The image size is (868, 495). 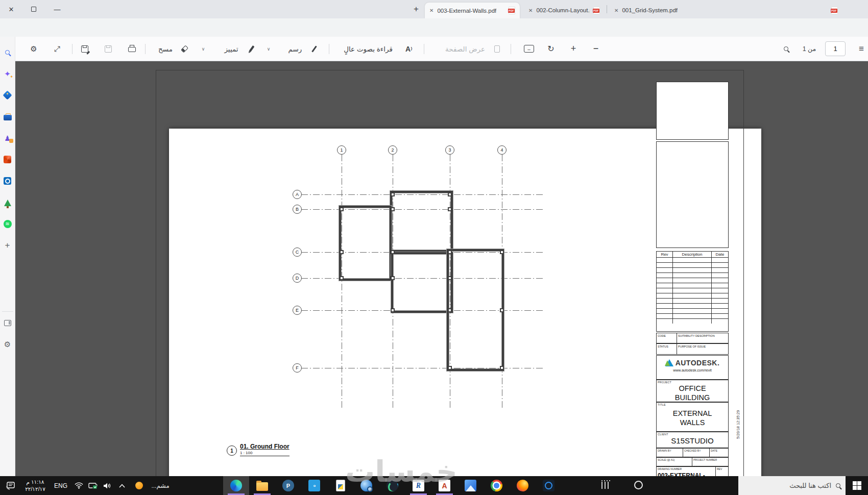 I want to click on ring-app-icon, so click(x=638, y=485).